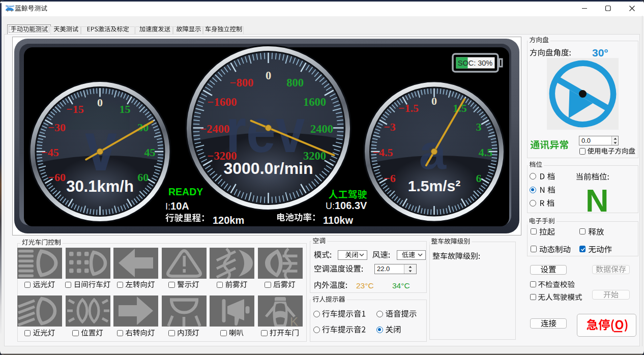  Describe the element at coordinates (314, 102) in the screenshot. I see `svg-text: 1600` at that location.